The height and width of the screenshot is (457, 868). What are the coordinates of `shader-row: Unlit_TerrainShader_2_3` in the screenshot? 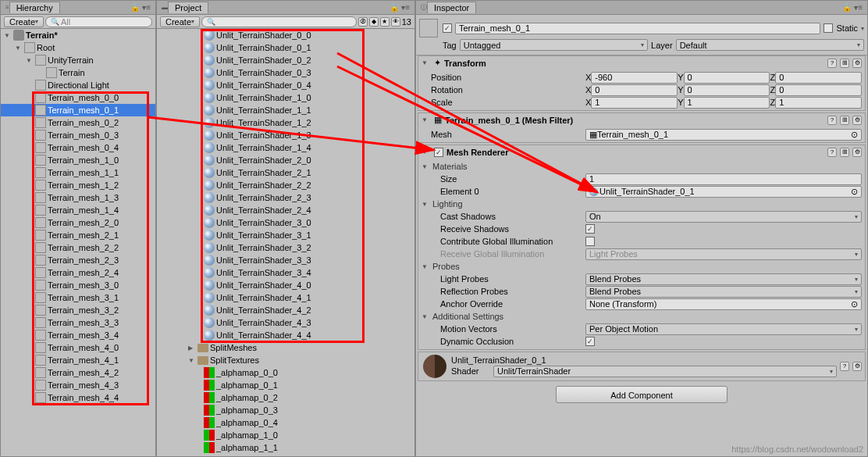 It's located at (286, 198).